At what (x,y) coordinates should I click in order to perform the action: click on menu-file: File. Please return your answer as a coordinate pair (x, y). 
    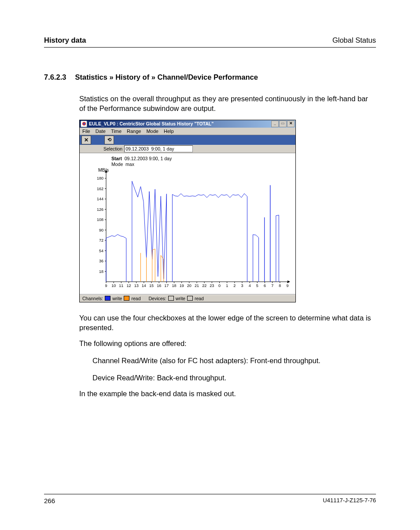
    Looking at the image, I should click on (86, 131).